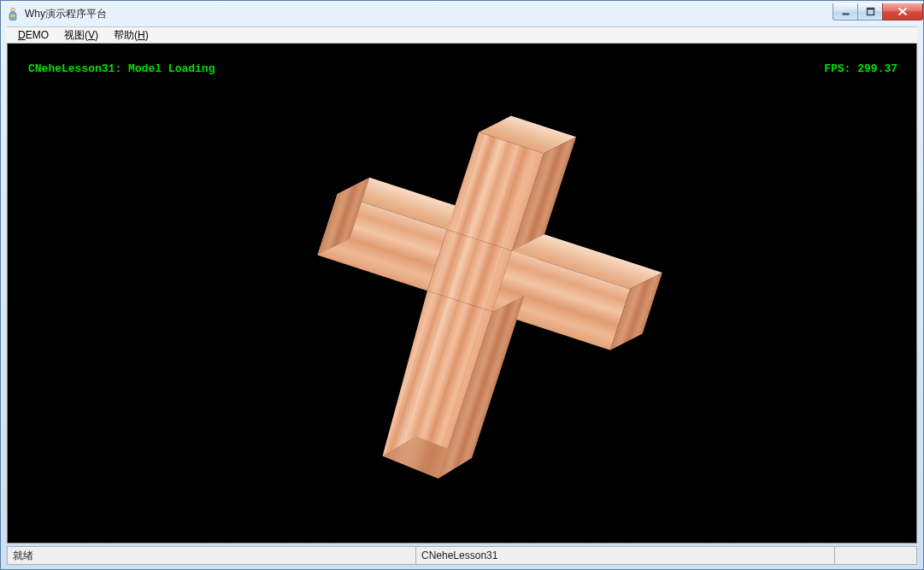  I want to click on status-pane-ready: 就绪, so click(211, 555).